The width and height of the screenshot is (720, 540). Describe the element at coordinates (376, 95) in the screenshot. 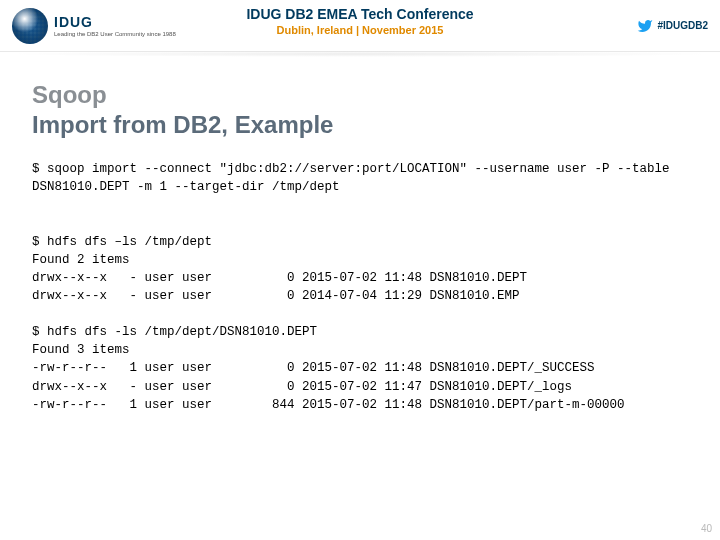

I see `slide-title-line1: Sqoop` at that location.